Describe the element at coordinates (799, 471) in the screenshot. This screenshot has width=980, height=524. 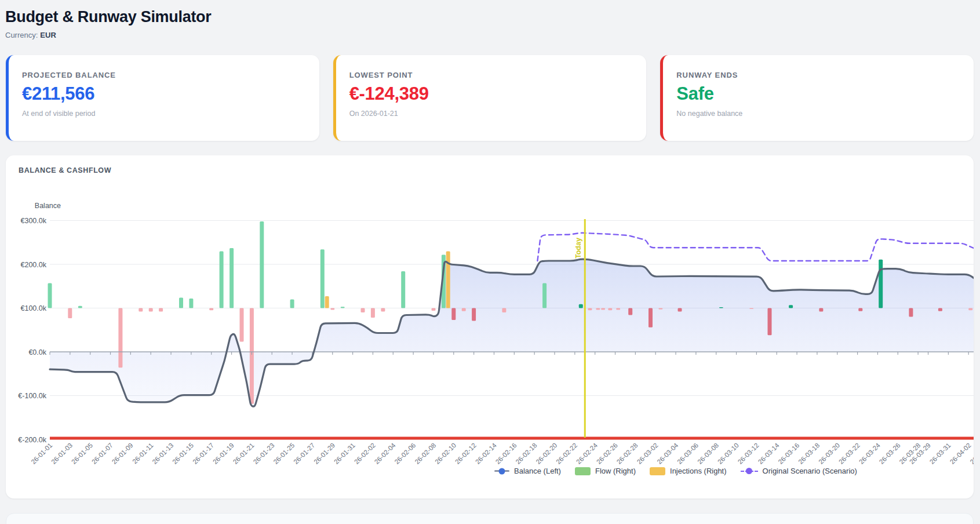
I see `legend-item-original-scenario: Original Scenario (Scenario)` at that location.